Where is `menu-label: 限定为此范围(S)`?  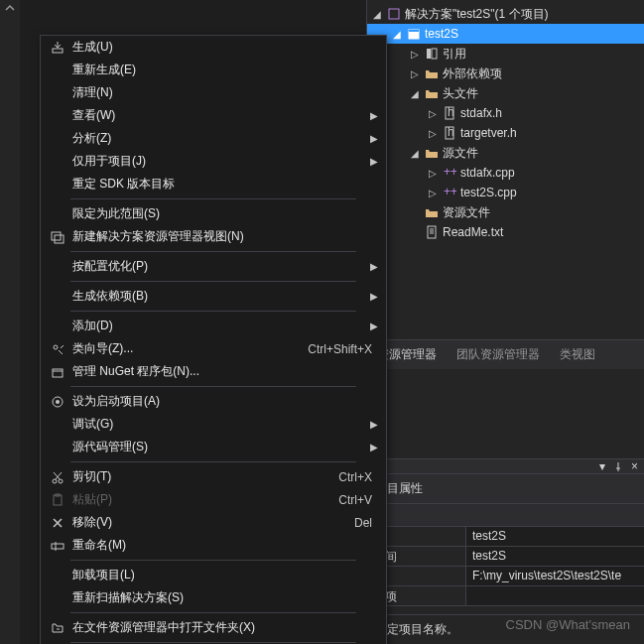 menu-label: 限定为此范围(S) is located at coordinates (224, 214).